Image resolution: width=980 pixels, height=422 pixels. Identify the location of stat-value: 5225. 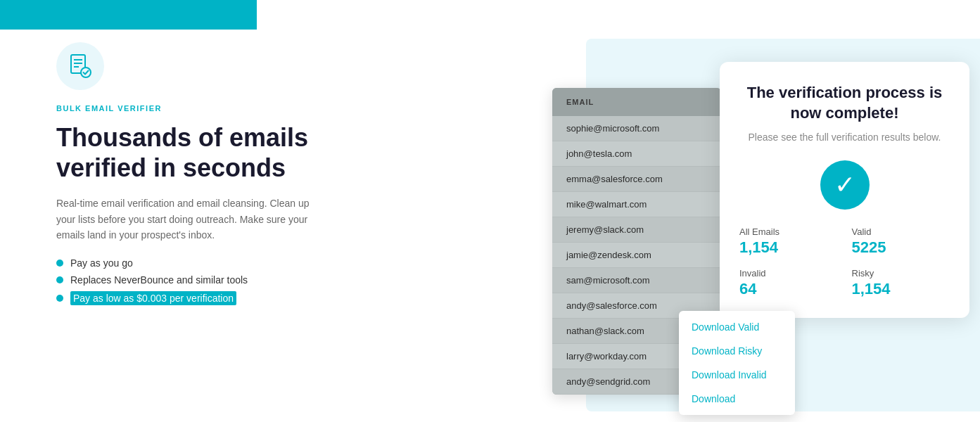
(901, 248).